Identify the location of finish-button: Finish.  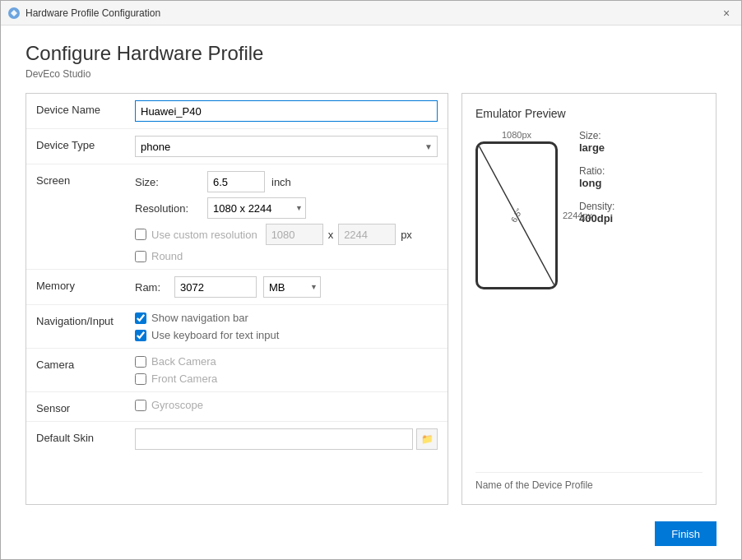
(686, 534).